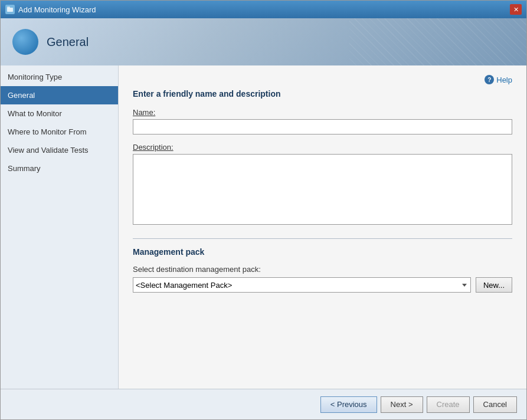  Describe the element at coordinates (10, 9) in the screenshot. I see `window-icon` at that location.